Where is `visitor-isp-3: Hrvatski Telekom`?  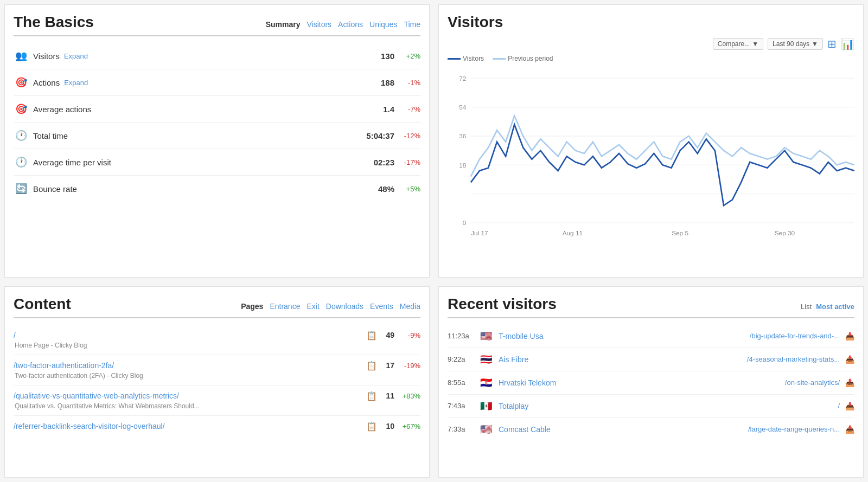
visitor-isp-3: Hrvatski Telekom is located at coordinates (639, 383).